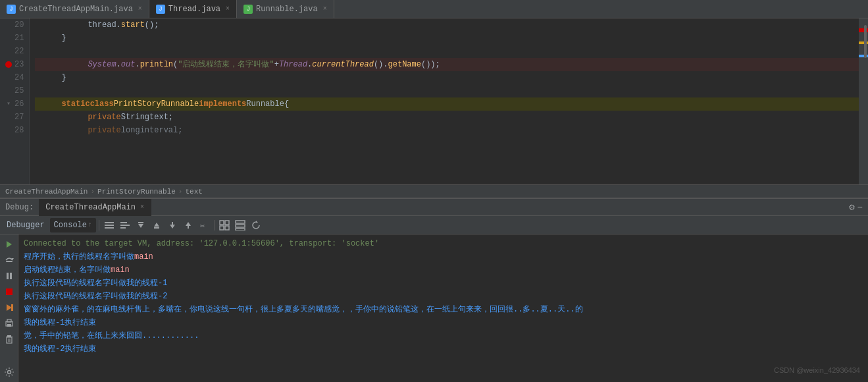  What do you see at coordinates (109, 225) in the screenshot?
I see `list-icon-btn` at bounding box center [109, 225].